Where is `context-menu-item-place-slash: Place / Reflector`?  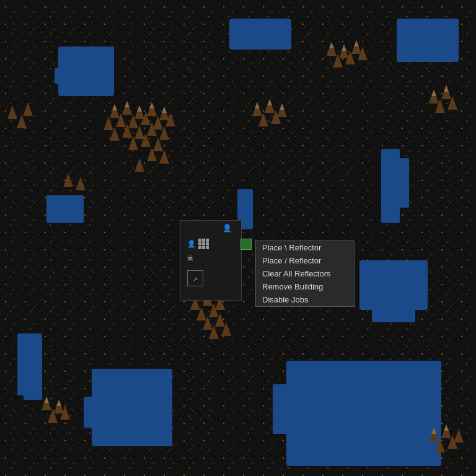 context-menu-item-place-slash: Place / Reflector is located at coordinates (305, 260).